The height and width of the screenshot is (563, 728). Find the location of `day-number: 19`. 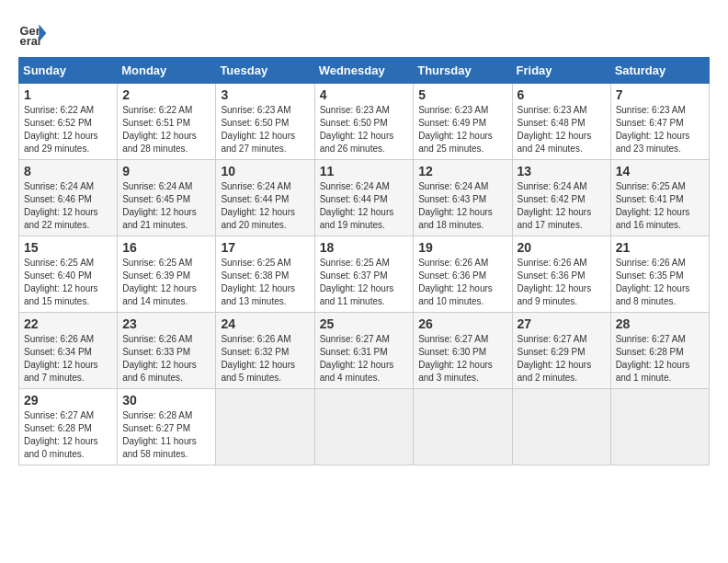

day-number: 19 is located at coordinates (462, 247).